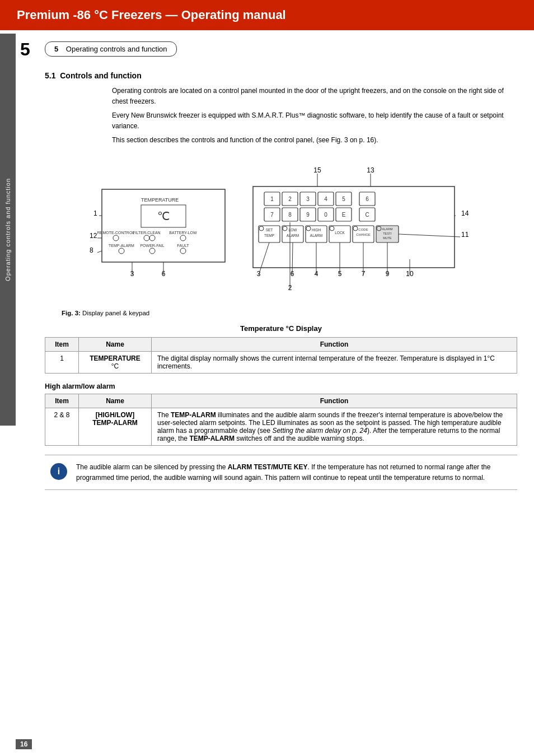  I want to click on diagram-svg: TEMPERATURE ℃ REMOTE-CONTROL FILTER-CLEA…, so click(281, 231).